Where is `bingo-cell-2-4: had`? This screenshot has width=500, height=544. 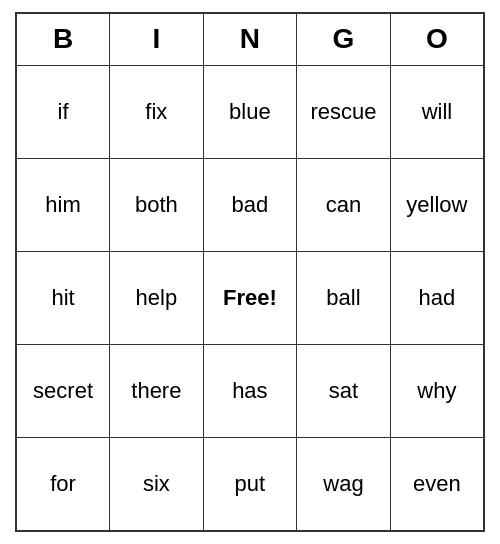 bingo-cell-2-4: had is located at coordinates (437, 298).